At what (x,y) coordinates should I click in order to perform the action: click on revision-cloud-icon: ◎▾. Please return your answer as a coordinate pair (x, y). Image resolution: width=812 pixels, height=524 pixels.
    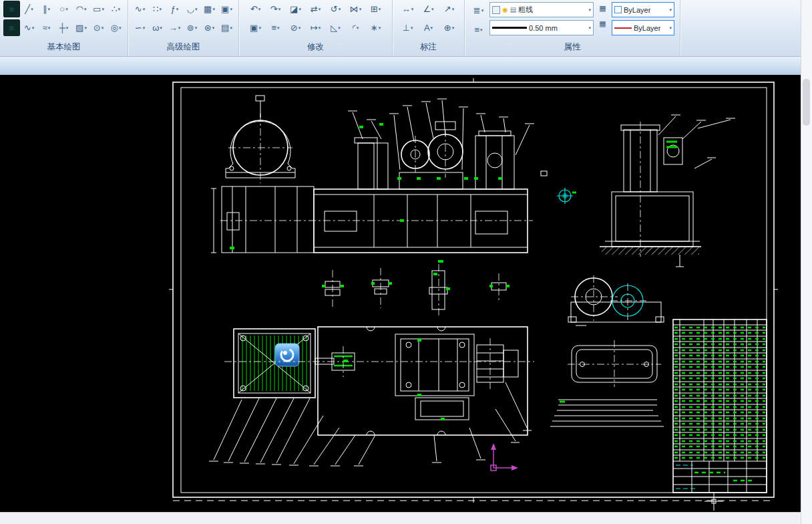
    Looking at the image, I should click on (116, 28).